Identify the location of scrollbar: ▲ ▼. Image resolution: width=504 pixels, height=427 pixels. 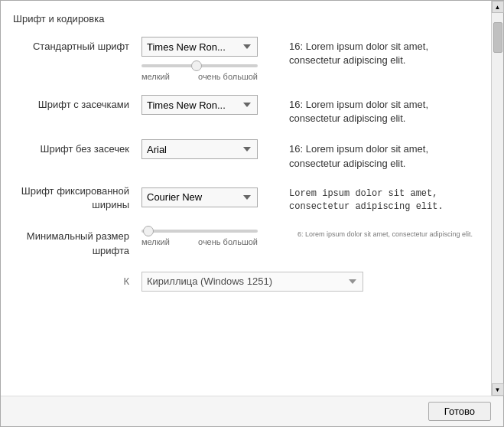
(497, 198).